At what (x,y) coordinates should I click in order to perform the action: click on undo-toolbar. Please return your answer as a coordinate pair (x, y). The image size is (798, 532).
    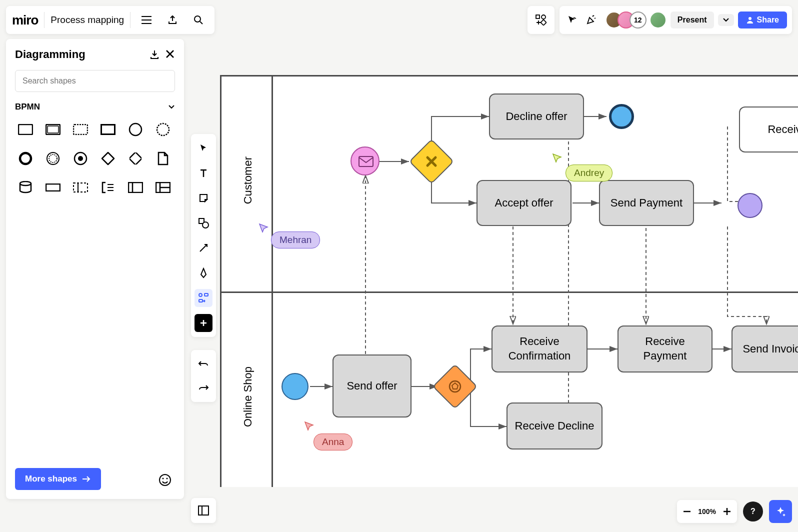
    Looking at the image, I should click on (204, 376).